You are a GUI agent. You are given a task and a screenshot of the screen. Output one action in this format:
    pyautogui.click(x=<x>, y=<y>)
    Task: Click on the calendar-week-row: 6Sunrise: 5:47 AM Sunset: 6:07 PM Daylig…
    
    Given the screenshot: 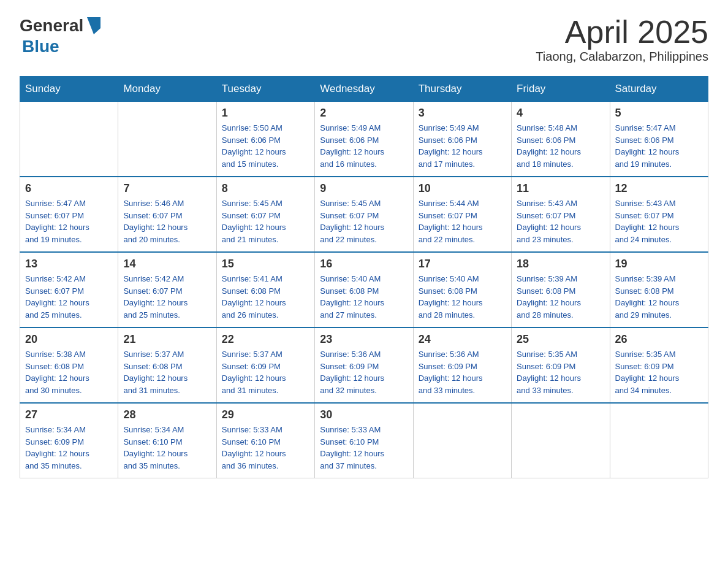 What is the action you would take?
    pyautogui.click(x=364, y=215)
    